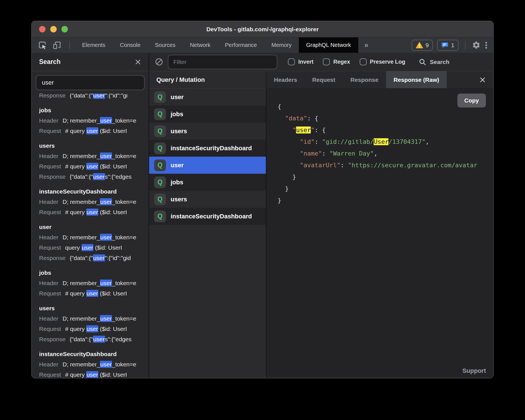  Describe the element at coordinates (42, 29) in the screenshot. I see `close-window-button` at that location.